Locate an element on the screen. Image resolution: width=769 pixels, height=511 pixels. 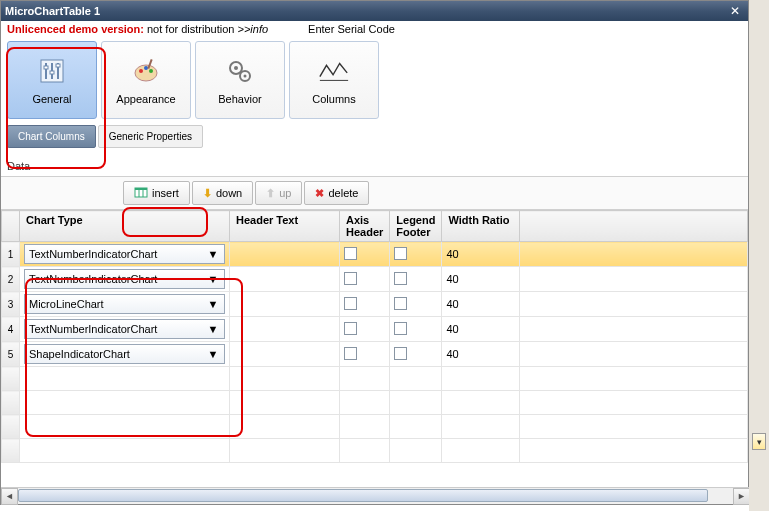
arrow-up-icon: ⬆ is located at coordinates (270, 194).